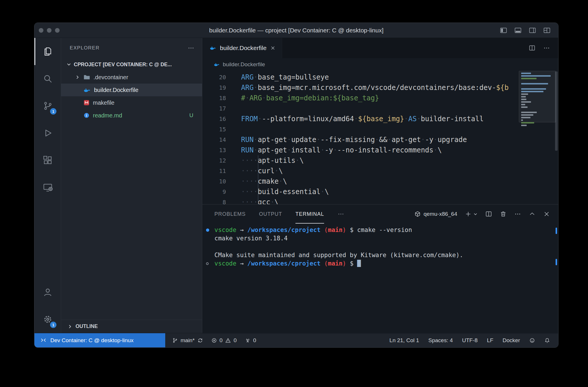 The width and height of the screenshot is (588, 387). I want to click on code-line: 8····gcc·\, so click(380, 201).